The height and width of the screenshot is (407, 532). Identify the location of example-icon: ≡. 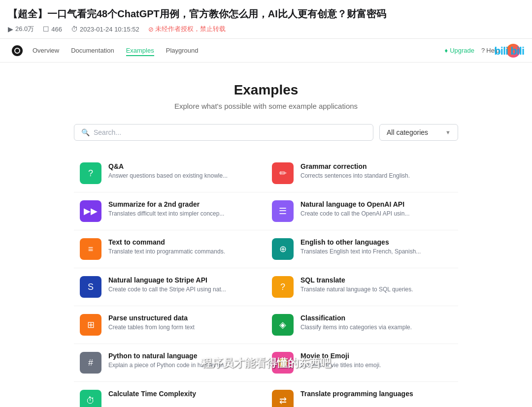
(91, 249).